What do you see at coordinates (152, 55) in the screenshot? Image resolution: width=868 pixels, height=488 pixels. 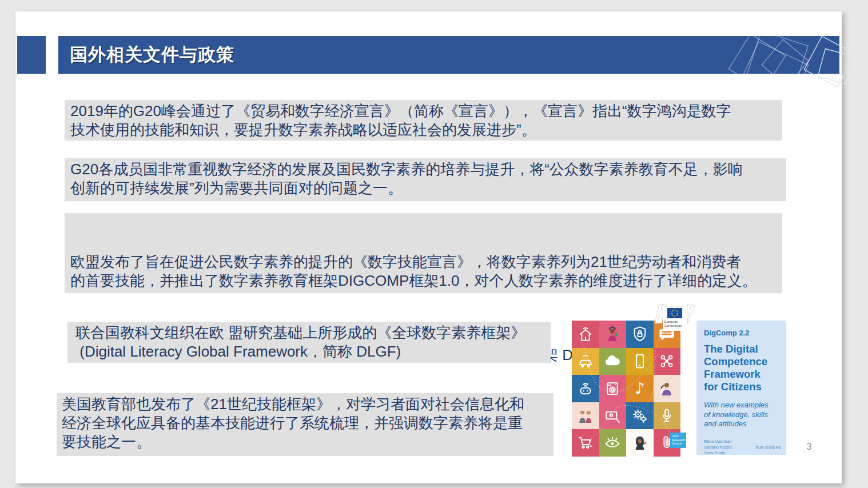 I see `page-title: 国外相关文件与政策` at bounding box center [152, 55].